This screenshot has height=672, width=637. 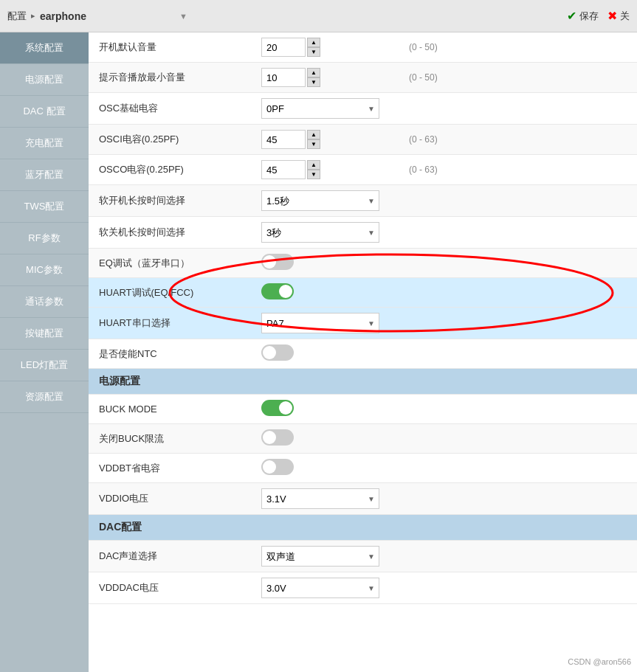 I want to click on osc-select: 0PF1PF2PF, so click(x=320, y=108).